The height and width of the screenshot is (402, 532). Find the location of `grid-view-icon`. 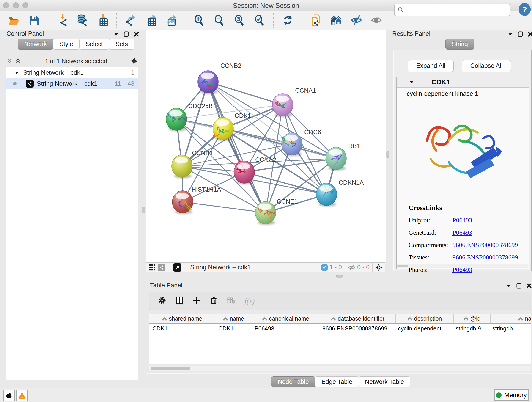

grid-view-icon is located at coordinates (152, 268).